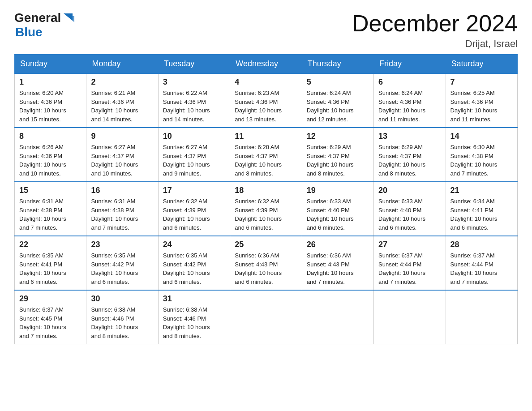 The height and width of the screenshot is (411, 532). What do you see at coordinates (482, 244) in the screenshot?
I see `day-number: 28` at bounding box center [482, 244].